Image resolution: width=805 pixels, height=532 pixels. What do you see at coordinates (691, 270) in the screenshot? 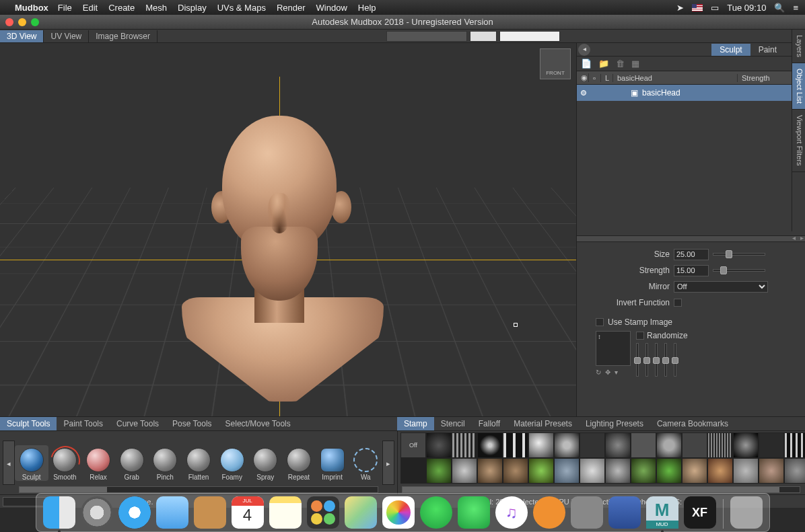
I see `strength-input` at bounding box center [691, 270].